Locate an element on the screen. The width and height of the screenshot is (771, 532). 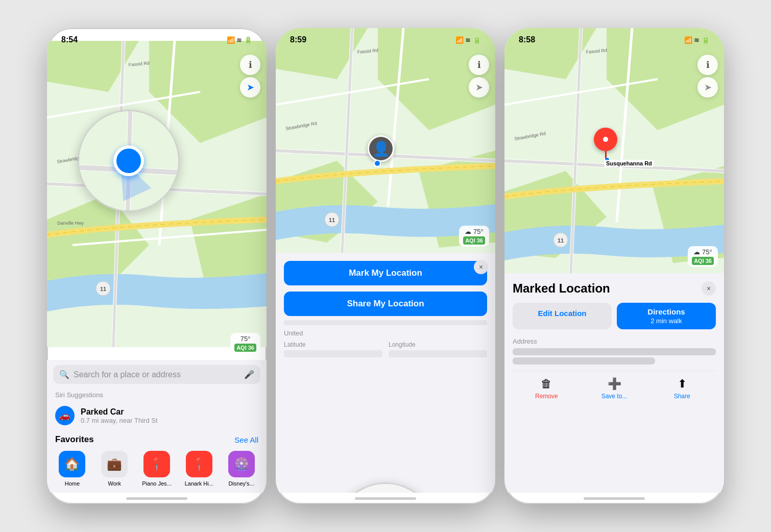
remove-action: 🗑 Remove is located at coordinates (546, 389).